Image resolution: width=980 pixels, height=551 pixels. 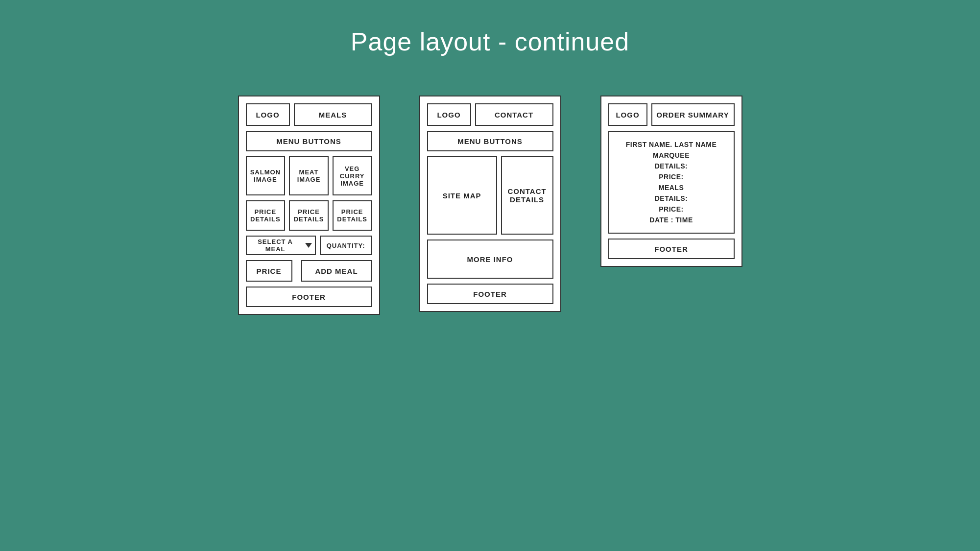 I want to click on wf1-price-details-2: PRICEDETAILS, so click(x=309, y=216).